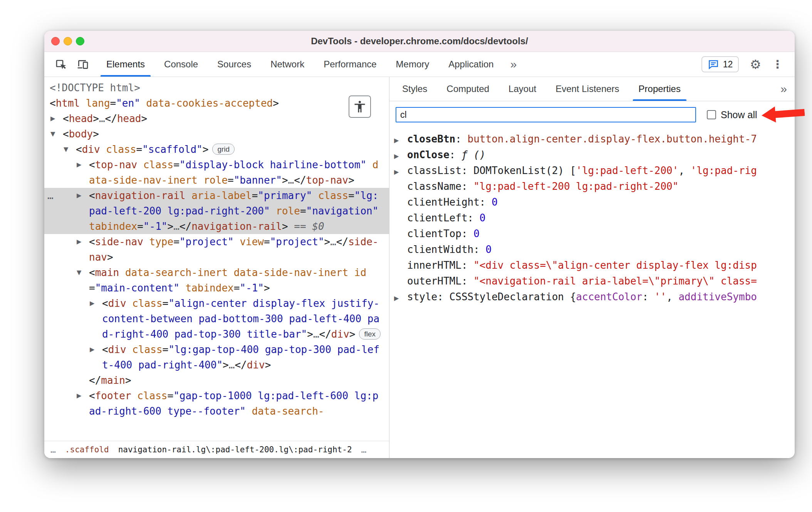  Describe the element at coordinates (216, 357) in the screenshot. I see `dom-tree-row: ▶<div class="lg:gap-top-400 gap-top-300 …` at that location.